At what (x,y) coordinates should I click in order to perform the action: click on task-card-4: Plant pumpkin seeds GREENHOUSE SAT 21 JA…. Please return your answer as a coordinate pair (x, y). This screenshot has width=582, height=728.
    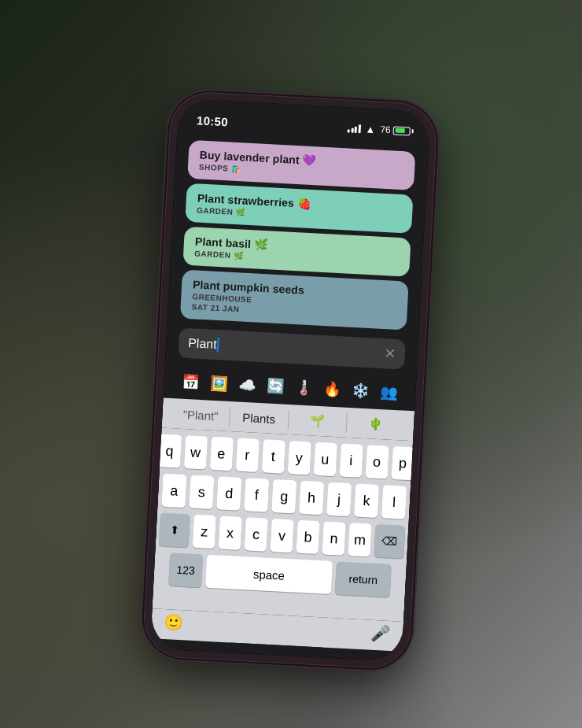
    Looking at the image, I should click on (294, 299).